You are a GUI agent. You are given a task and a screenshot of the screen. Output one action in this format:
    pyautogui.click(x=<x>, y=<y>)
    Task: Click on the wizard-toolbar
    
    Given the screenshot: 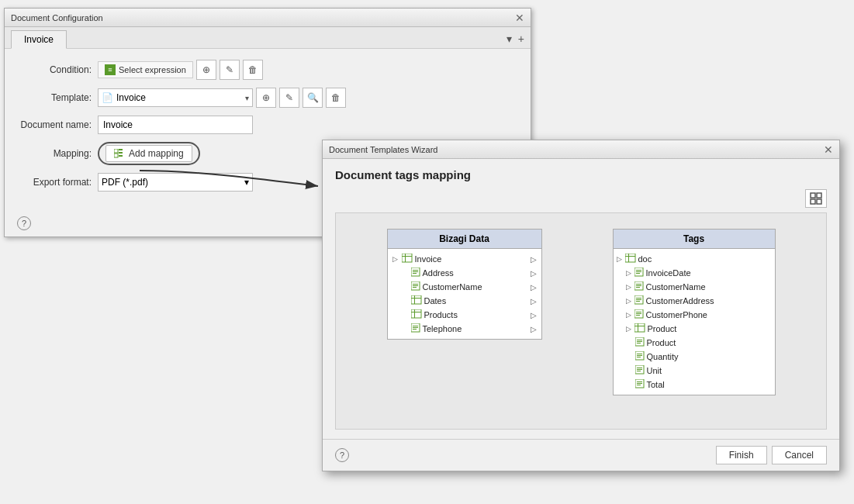 What is the action you would take?
    pyautogui.click(x=581, y=198)
    